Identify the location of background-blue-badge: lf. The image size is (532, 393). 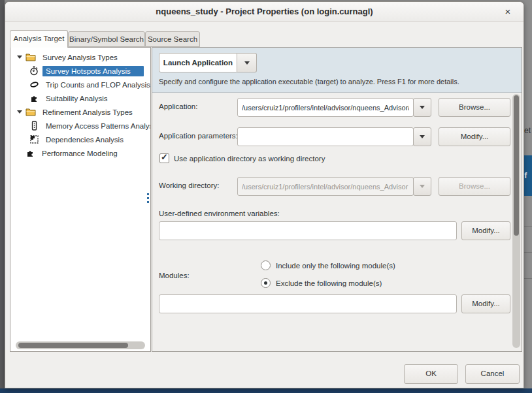
(528, 176).